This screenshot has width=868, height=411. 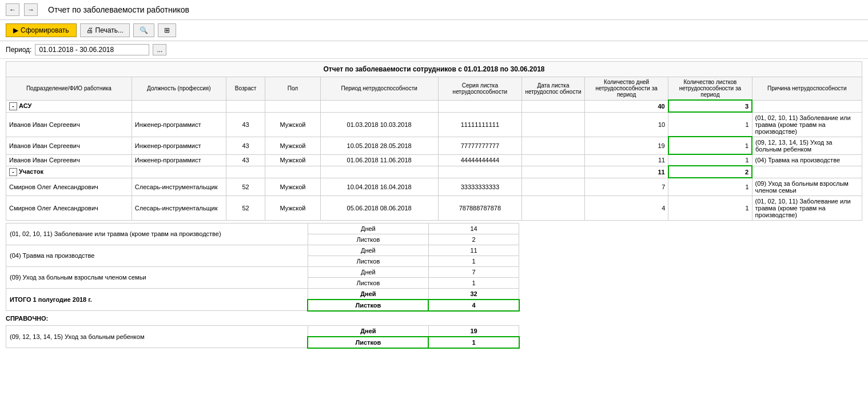 I want to click on summary-days-value: 11, so click(x=473, y=250).